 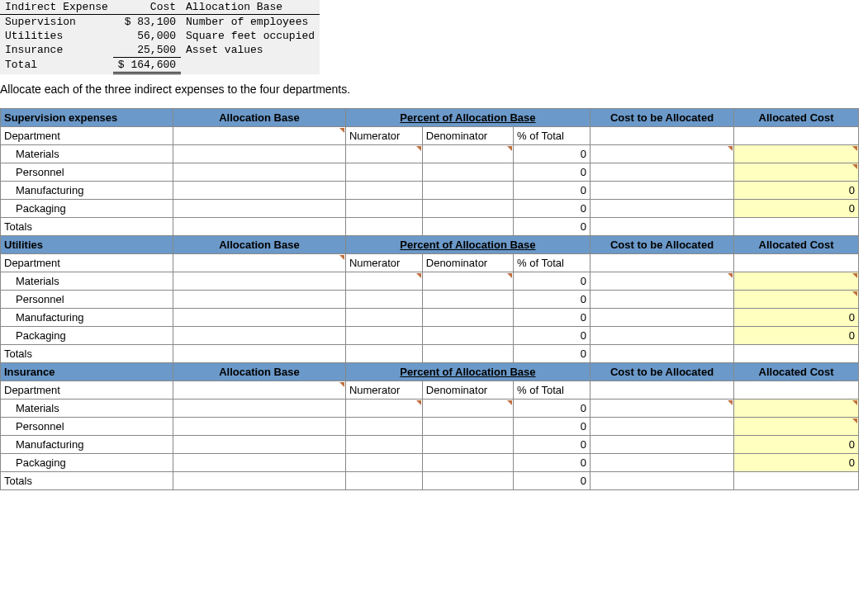 What do you see at coordinates (250, 50) in the screenshot?
I see `row-base: Asset values` at bounding box center [250, 50].